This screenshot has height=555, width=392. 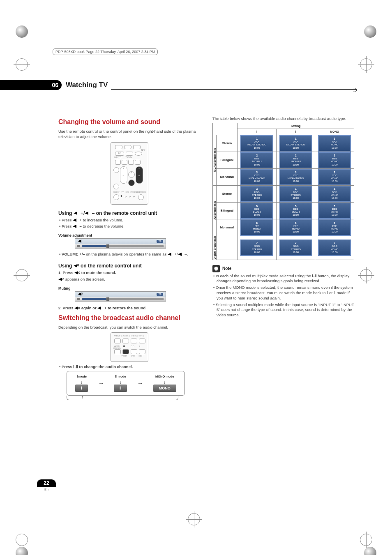 What do you see at coordinates (129, 235) in the screenshot?
I see `label-volume-adjustment: Volume adjustment` at bounding box center [129, 235].